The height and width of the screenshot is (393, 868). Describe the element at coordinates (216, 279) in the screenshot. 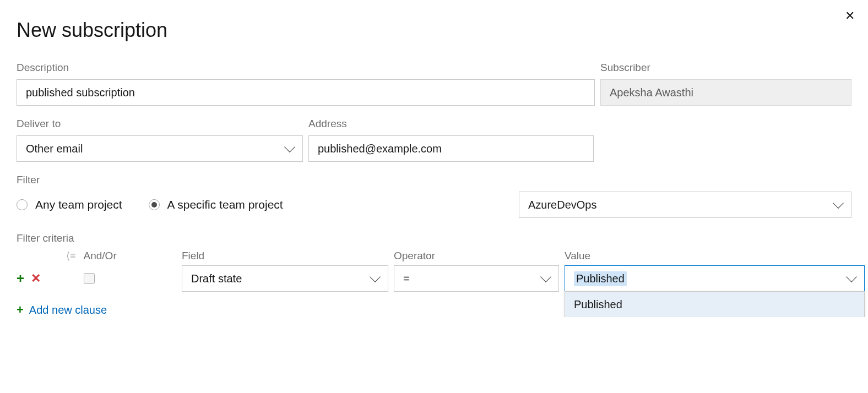

I see `field-select-value: Draft state` at that location.